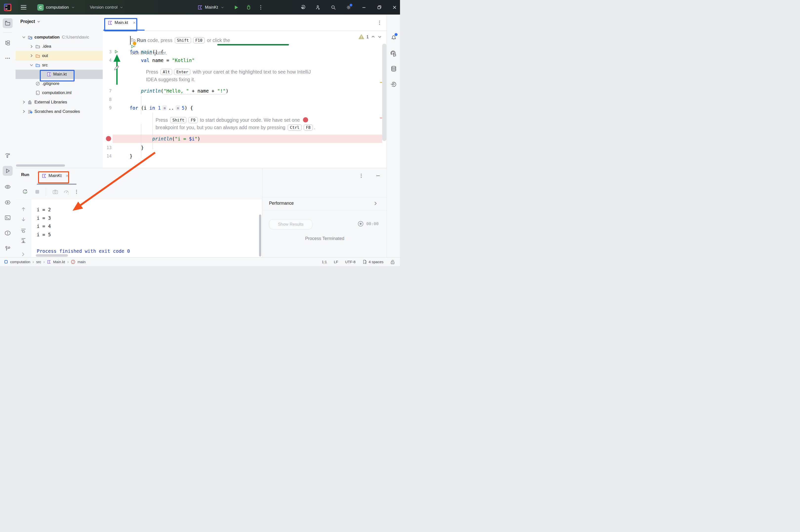  I want to click on up-stacktrace-icon, so click(23, 209).